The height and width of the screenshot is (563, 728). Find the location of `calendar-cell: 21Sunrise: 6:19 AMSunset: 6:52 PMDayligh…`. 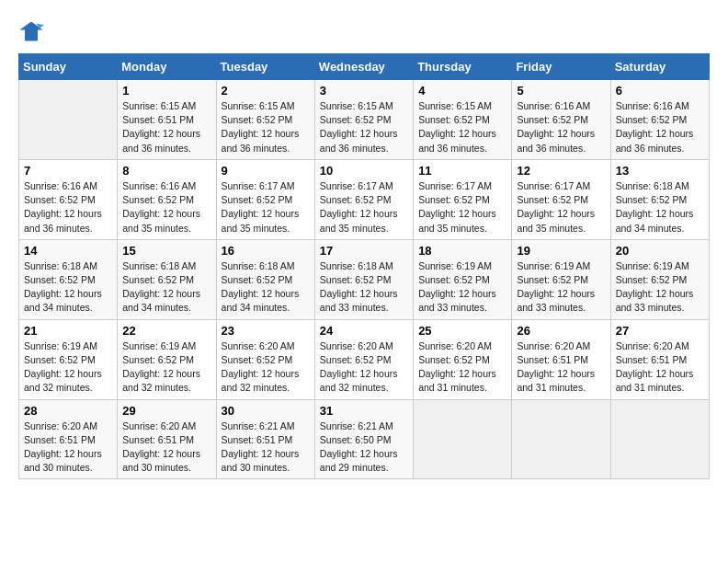

calendar-cell: 21Sunrise: 6:19 AMSunset: 6:52 PMDayligh… is located at coordinates (68, 359).